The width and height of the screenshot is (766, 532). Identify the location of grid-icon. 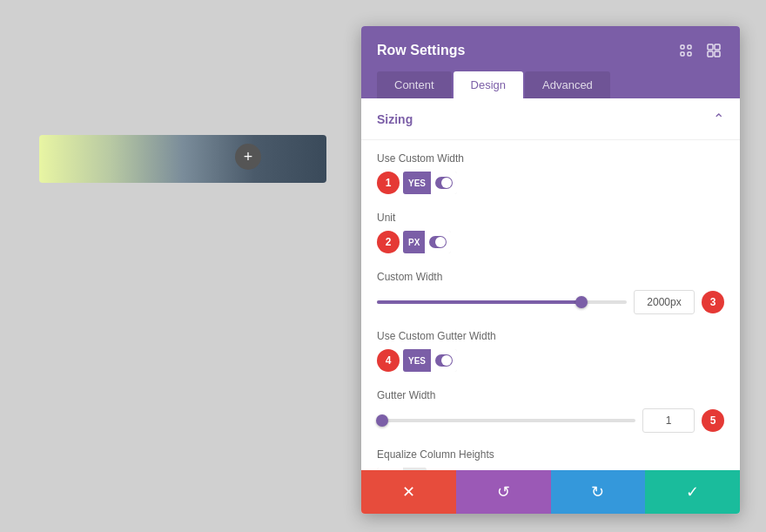
(714, 51).